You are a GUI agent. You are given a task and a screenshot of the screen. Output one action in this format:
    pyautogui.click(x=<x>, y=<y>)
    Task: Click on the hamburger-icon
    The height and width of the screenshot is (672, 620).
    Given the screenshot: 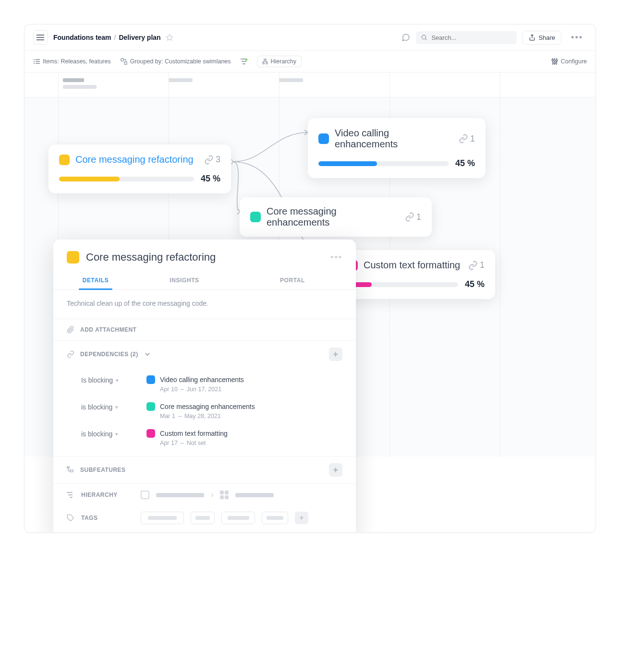 What is the action you would take?
    pyautogui.click(x=40, y=37)
    